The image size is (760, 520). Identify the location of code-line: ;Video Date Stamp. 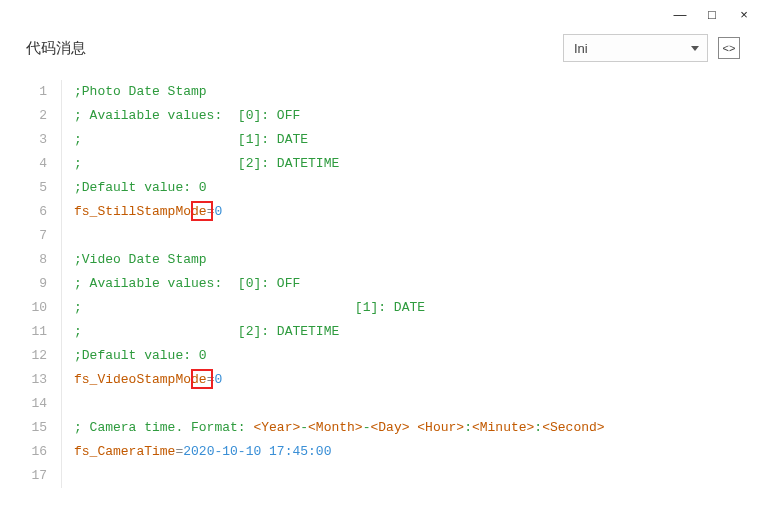
(340, 260).